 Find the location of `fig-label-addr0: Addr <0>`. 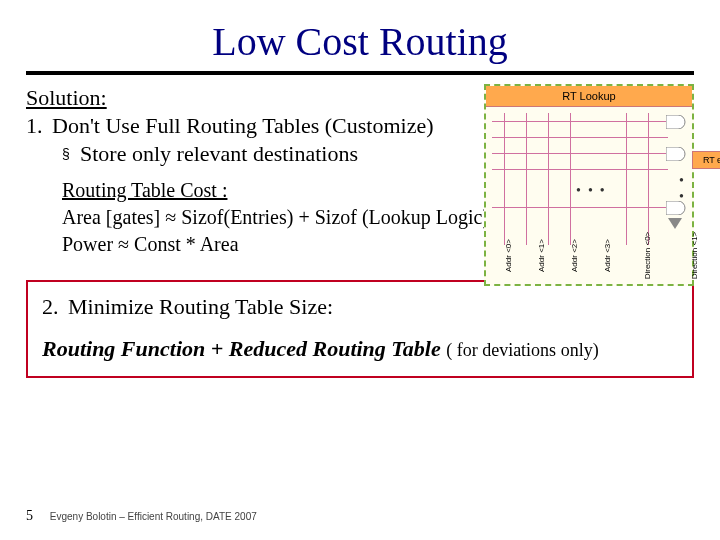

fig-label-addr0: Addr <0> is located at coordinates (508, 256).